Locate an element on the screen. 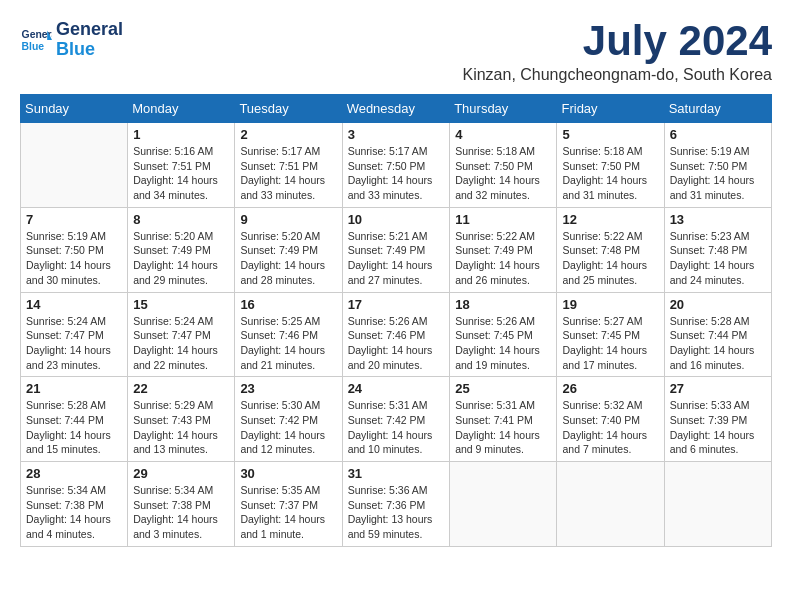 This screenshot has height=612, width=792. day-number: 31 is located at coordinates (396, 474).